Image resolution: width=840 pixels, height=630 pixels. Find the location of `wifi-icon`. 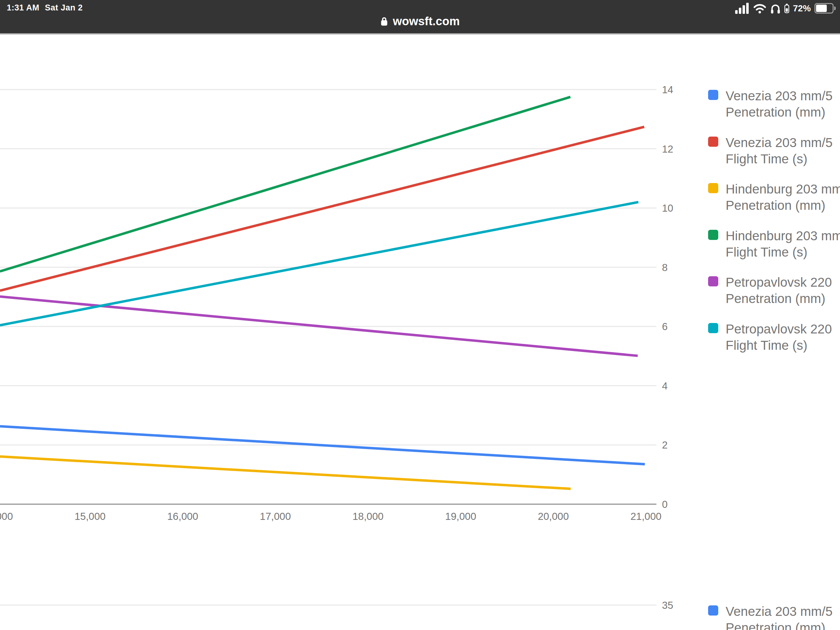

wifi-icon is located at coordinates (759, 8).